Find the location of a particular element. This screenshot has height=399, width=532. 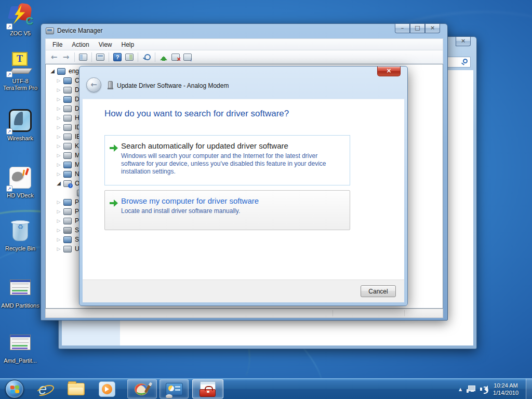

cancel-button: Cancel is located at coordinates (378, 291).